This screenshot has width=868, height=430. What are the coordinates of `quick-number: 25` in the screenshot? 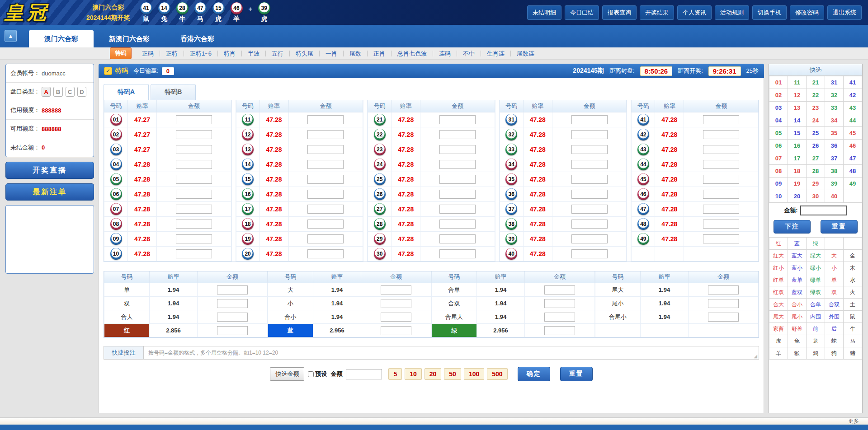 It's located at (816, 133).